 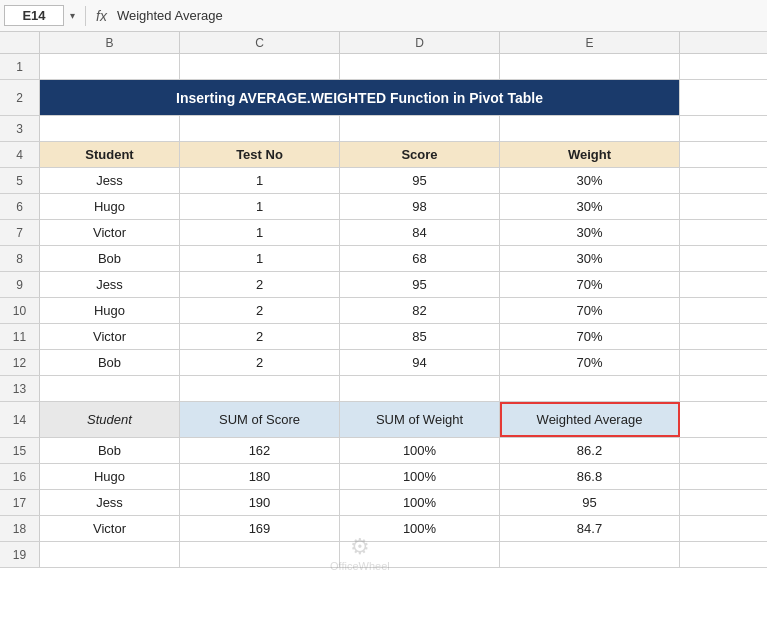 I want to click on row-num-3: 3, so click(x=20, y=128).